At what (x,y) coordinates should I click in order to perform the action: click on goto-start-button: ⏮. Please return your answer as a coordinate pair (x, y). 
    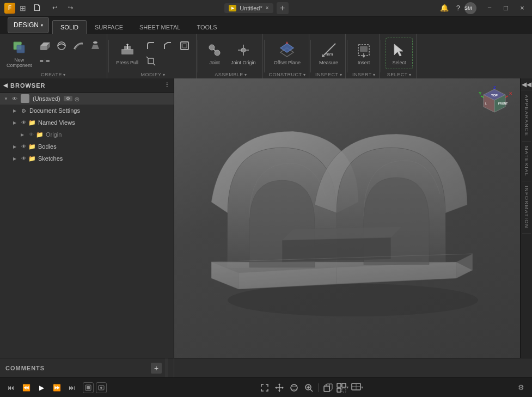
    Looking at the image, I should click on (11, 388).